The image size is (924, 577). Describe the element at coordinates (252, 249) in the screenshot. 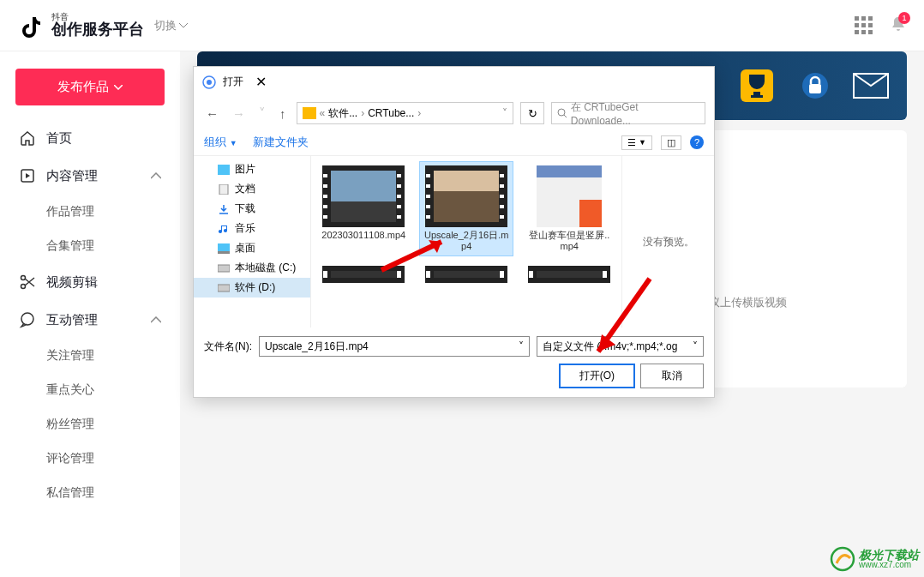

I see `tree-desktop: 桌面` at that location.